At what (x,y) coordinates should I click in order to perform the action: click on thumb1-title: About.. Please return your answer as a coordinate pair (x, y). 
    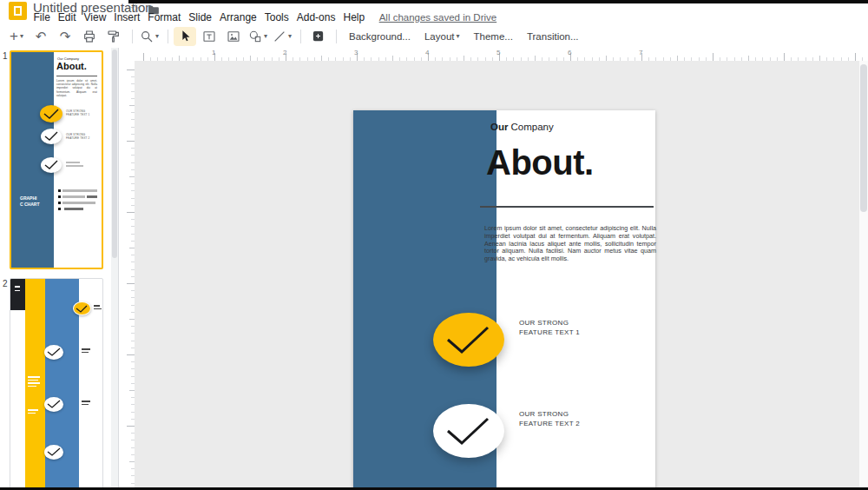
    Looking at the image, I should click on (71, 66).